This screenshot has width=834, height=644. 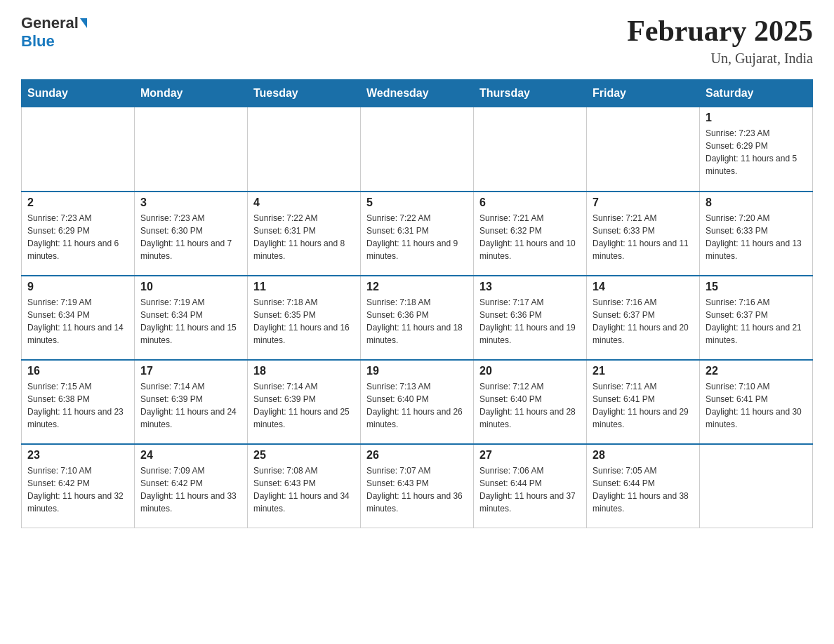 What do you see at coordinates (50, 23) in the screenshot?
I see `logo-general-text: General` at bounding box center [50, 23].